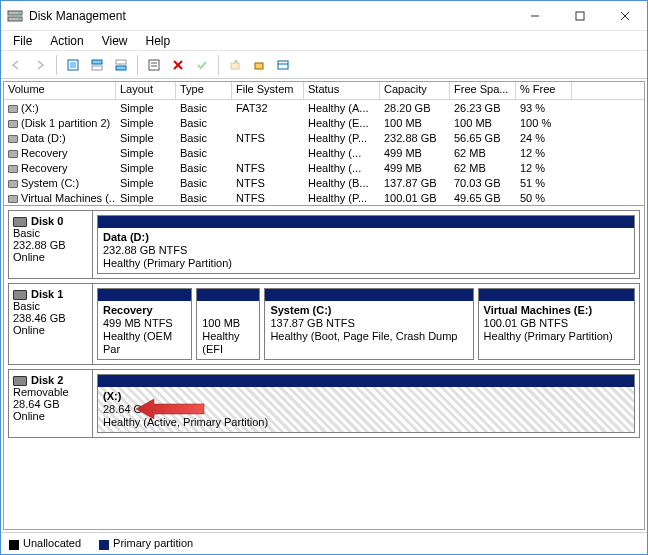 The image size is (648, 555). Describe the element at coordinates (324, 122) in the screenshot. I see `volume-row: (Disk 1 partition 2)SimpleBasicHealthy (…` at that location.